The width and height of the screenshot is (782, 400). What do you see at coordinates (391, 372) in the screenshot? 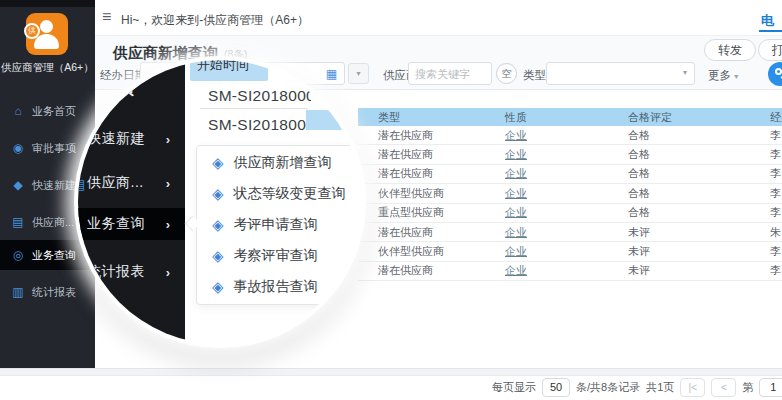
I see `bottom-divider` at bounding box center [391, 372].